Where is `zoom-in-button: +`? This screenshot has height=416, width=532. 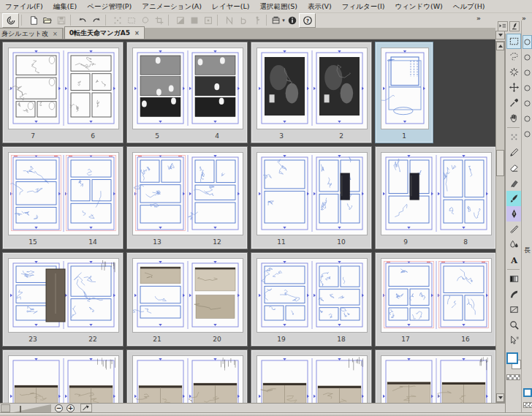
zoom-in-button: + is located at coordinates (70, 408).